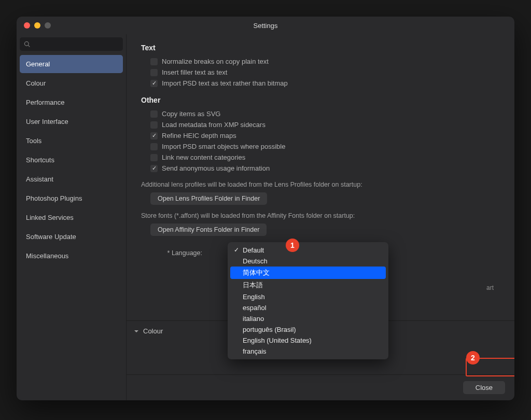  I want to click on checkbox-label: Normalize breaks on copy plain text, so click(215, 61).